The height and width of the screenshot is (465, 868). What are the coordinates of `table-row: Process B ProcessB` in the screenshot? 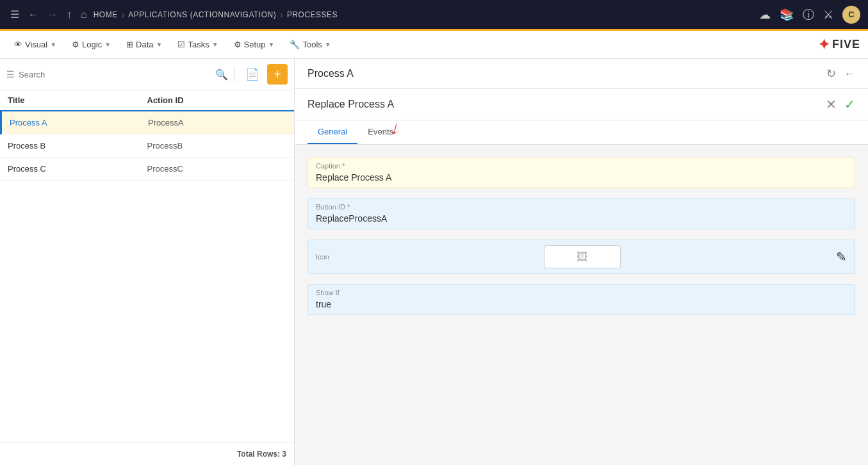 It's located at (147, 146).